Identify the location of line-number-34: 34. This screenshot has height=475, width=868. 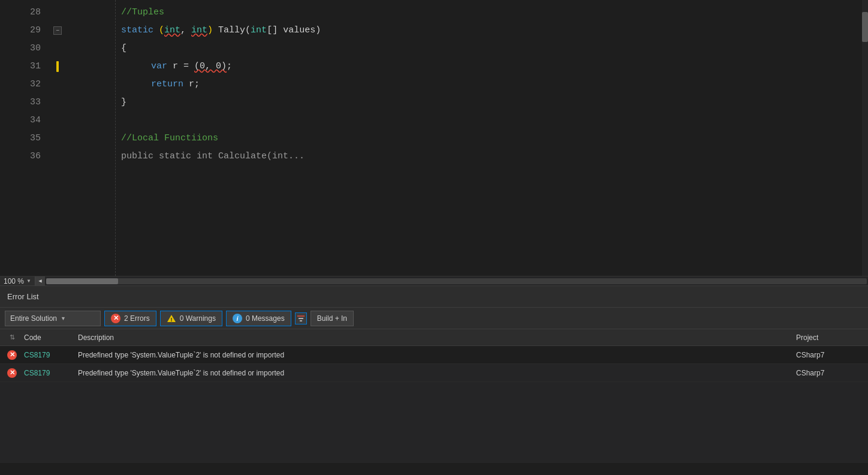
(20, 121).